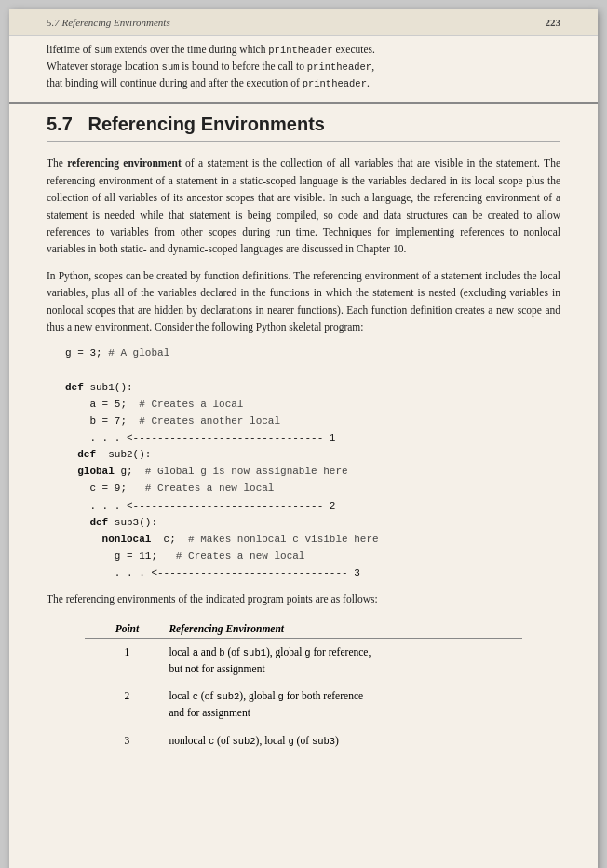  I want to click on code-c-1: c, so click(196, 697).